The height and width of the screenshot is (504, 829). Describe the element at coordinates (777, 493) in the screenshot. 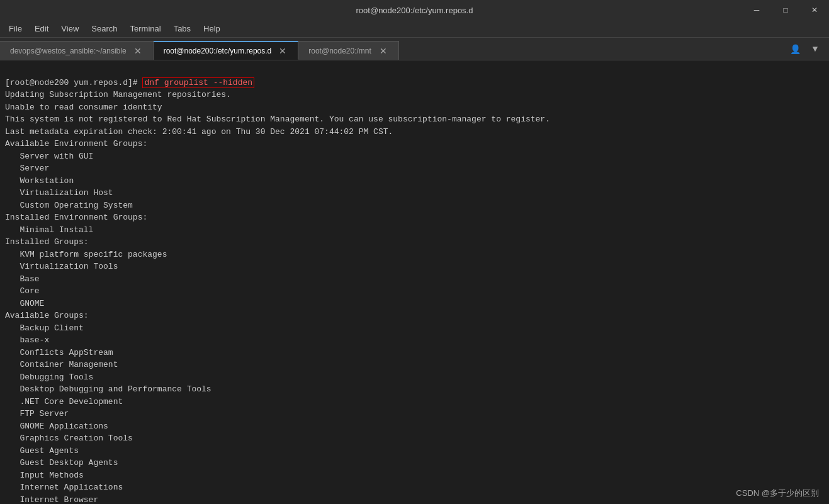

I see `watermark-text: CSDN @多于少的区别` at that location.